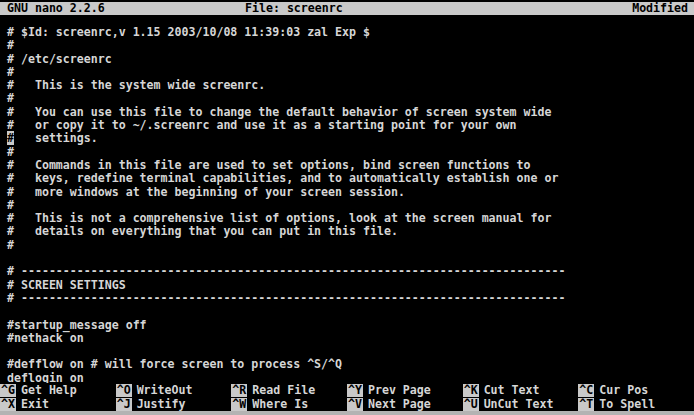 This screenshot has height=415, width=694. I want to click on shortcut-key: ^K, so click(471, 390).